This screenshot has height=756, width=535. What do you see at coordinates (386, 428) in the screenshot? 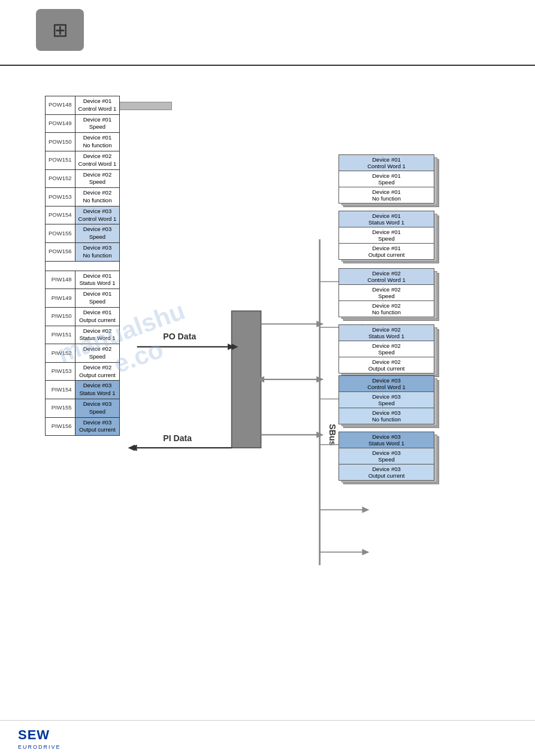
I see `device-03-container: Device #03Control Word 1 Device #03Speed…` at bounding box center [386, 428].